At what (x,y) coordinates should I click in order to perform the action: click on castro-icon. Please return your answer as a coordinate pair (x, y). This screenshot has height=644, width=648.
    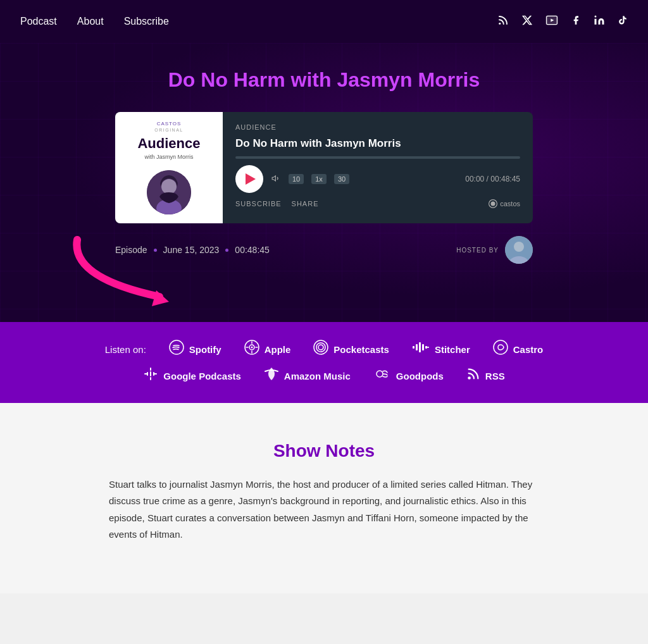
    Looking at the image, I should click on (501, 349).